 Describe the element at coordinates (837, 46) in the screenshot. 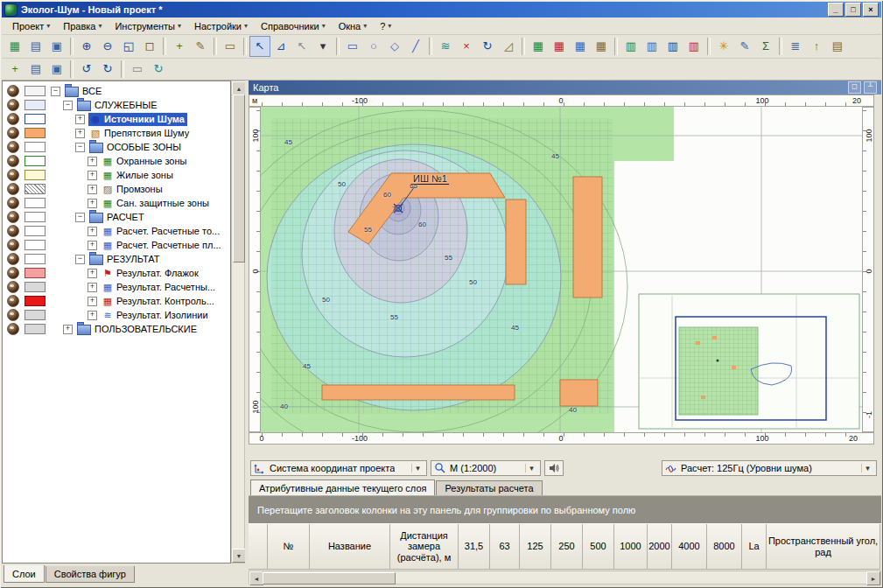

I see `report-icon: ▤` at that location.